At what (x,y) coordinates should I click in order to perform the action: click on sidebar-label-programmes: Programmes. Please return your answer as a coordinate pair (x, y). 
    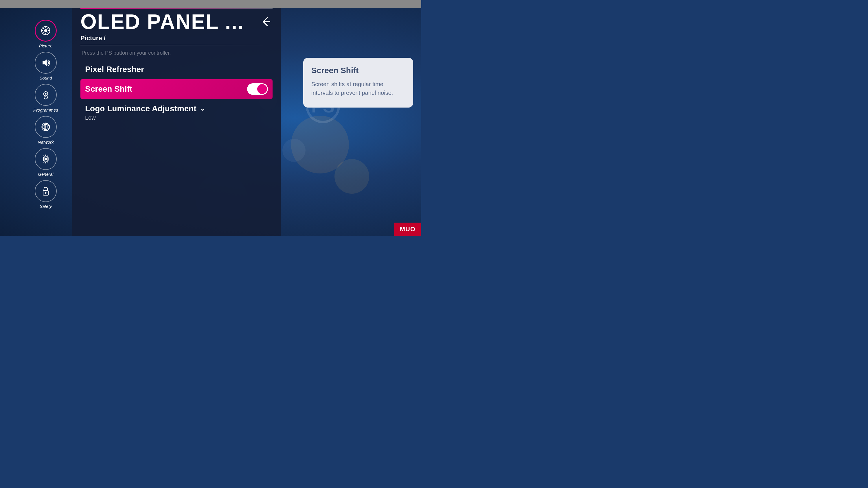
    Looking at the image, I should click on (46, 110).